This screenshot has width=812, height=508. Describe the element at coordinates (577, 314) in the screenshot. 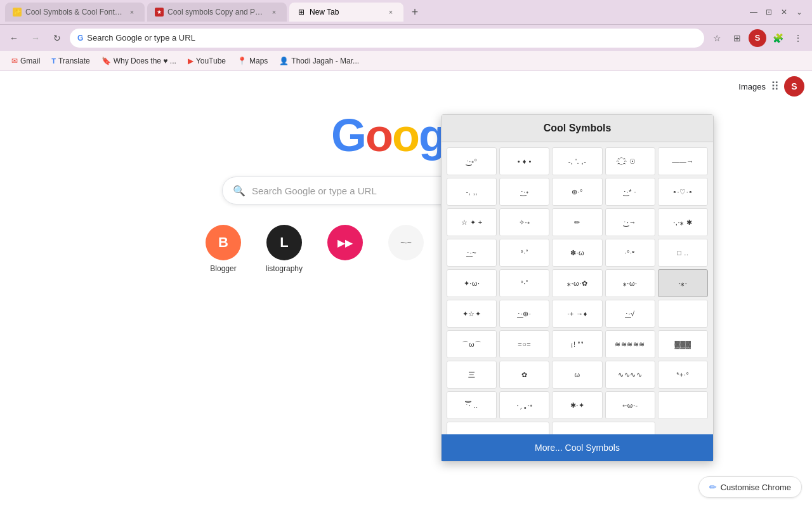

I see `symbol-button: ·+ →♦` at that location.